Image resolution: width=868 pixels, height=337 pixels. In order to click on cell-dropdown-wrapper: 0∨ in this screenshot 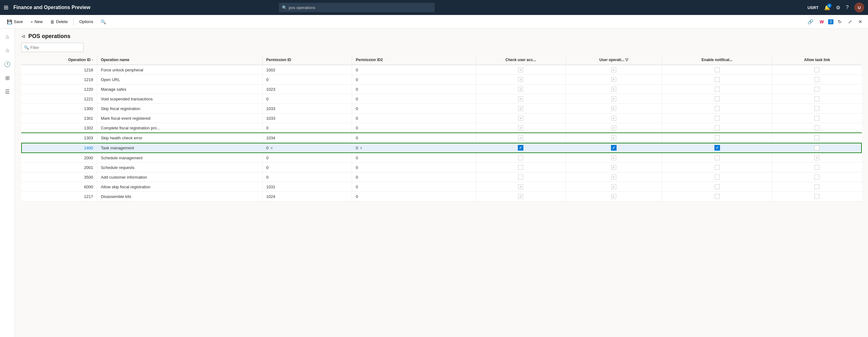, I will do `click(307, 148)`.